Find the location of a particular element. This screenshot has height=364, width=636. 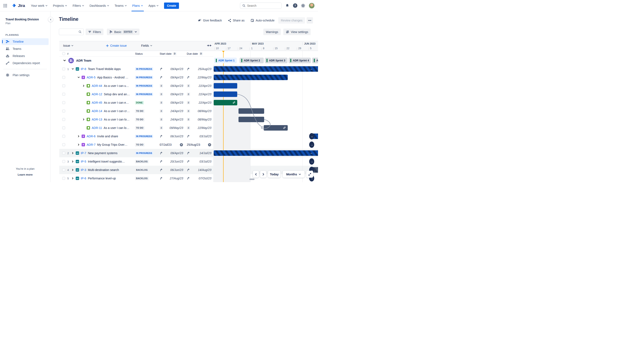

issue-summary: Team Travel Mobile Apps is located at coordinates (104, 69).